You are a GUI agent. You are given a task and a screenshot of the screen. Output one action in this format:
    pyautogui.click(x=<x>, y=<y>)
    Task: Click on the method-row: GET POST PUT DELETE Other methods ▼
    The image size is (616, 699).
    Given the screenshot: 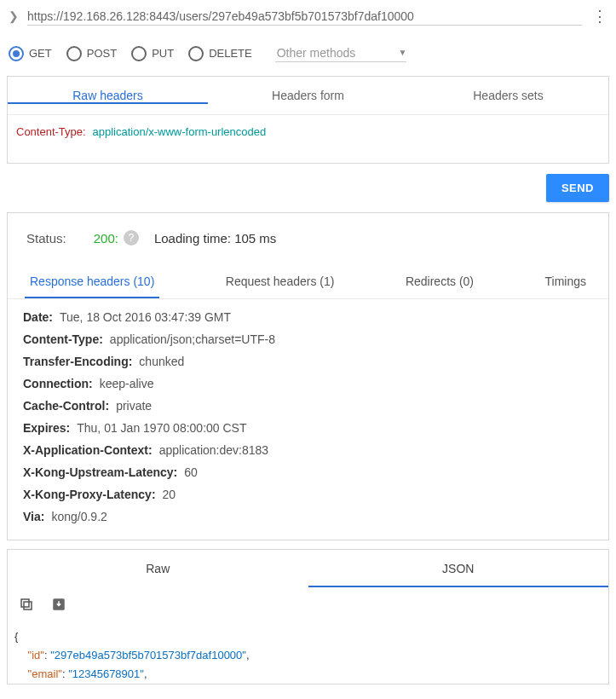 What is the action you would take?
    pyautogui.click(x=308, y=51)
    